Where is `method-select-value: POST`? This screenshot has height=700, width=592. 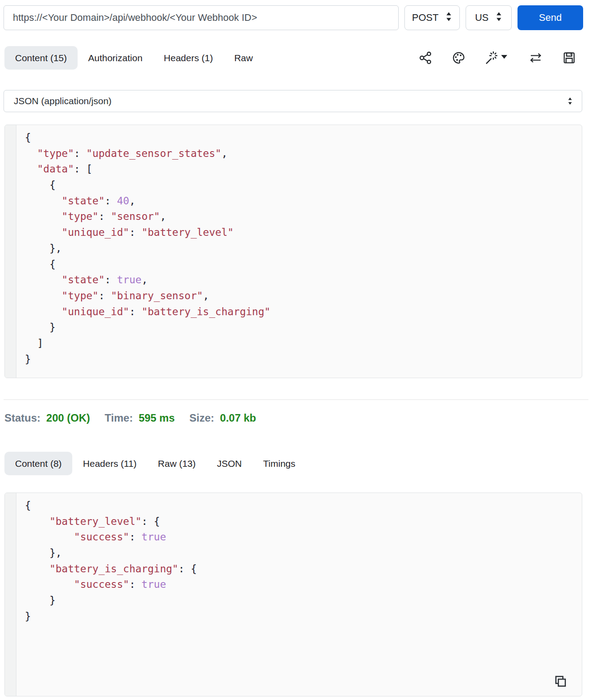
method-select-value: POST is located at coordinates (425, 18).